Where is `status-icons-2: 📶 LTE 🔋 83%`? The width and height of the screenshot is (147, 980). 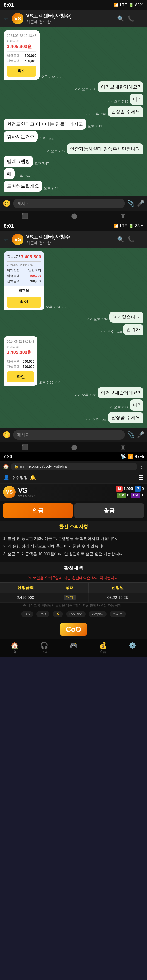 status-icons-2: 📶 LTE 🔋 83% is located at coordinates (128, 226).